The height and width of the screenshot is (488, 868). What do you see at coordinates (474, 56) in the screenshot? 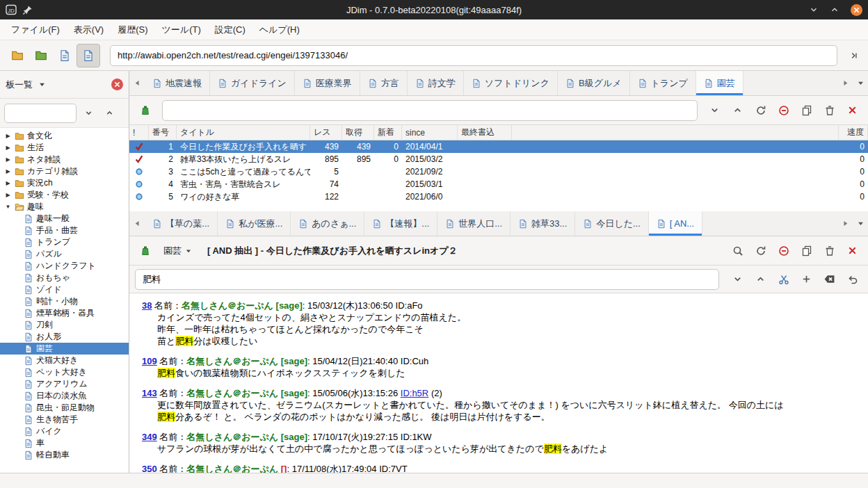
I see `url-input` at bounding box center [474, 56].